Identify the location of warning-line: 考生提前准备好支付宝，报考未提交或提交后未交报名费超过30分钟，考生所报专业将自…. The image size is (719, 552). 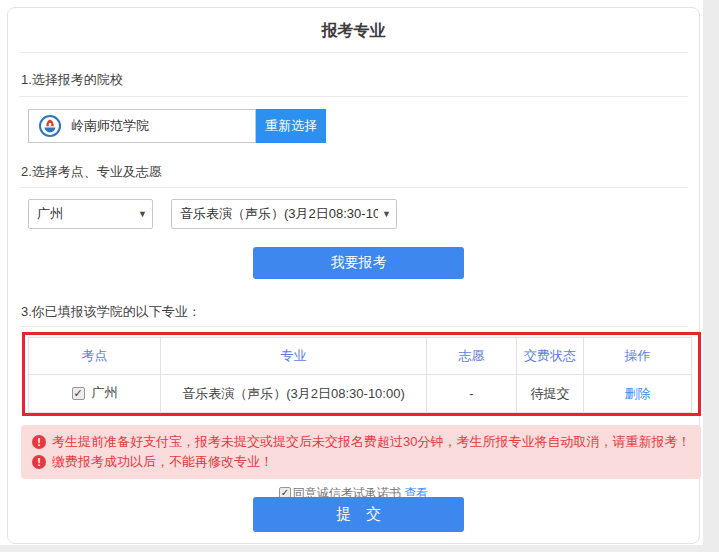
(366, 442).